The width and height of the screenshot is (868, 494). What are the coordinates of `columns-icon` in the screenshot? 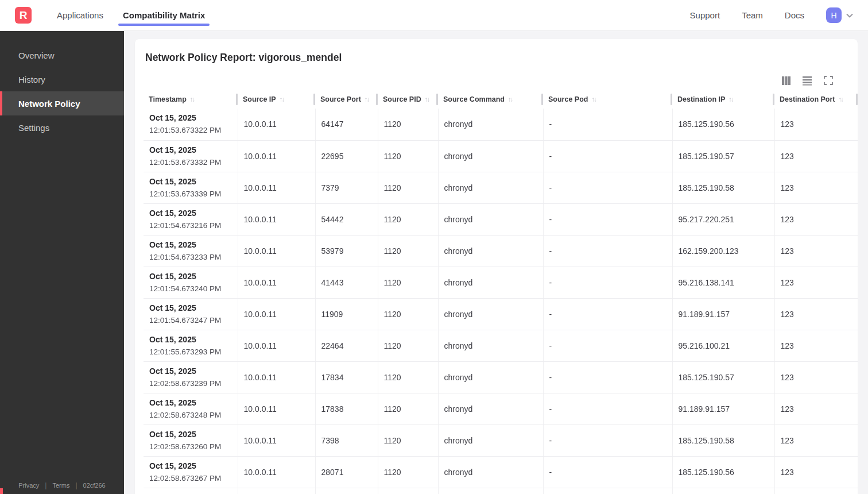 It's located at (786, 80).